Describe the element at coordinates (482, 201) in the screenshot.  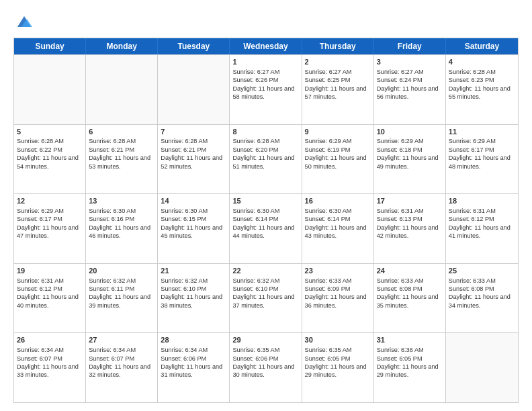
I see `day-number: 18` at that location.